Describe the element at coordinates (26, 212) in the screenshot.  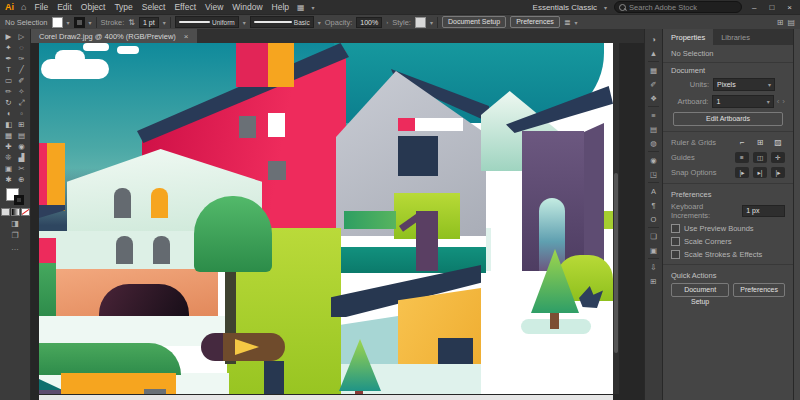
I see `none-button` at that location.